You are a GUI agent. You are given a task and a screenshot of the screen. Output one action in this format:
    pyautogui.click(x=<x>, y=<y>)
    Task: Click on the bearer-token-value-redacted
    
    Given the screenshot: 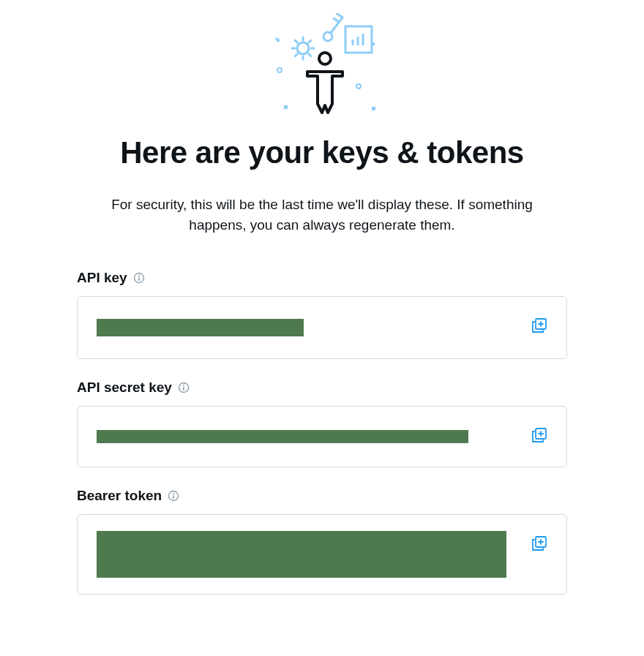 What is the action you would take?
    pyautogui.click(x=302, y=554)
    